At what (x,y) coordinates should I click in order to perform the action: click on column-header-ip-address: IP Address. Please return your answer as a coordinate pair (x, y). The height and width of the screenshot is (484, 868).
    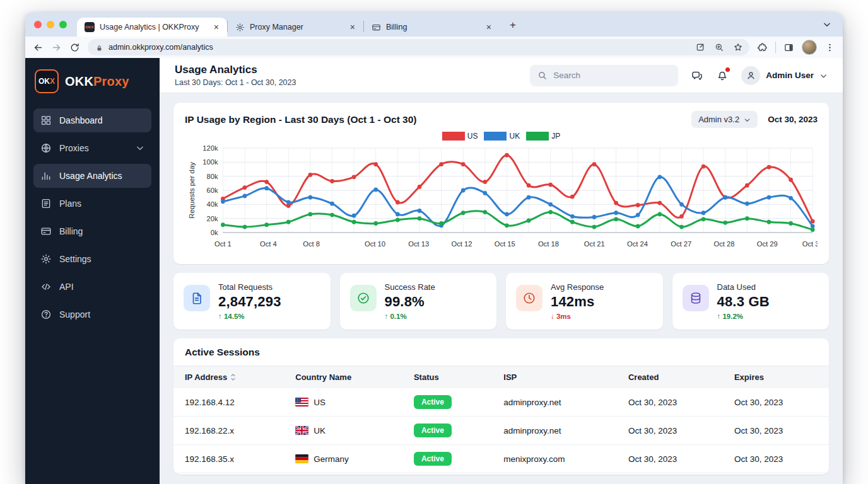
    Looking at the image, I should click on (228, 377).